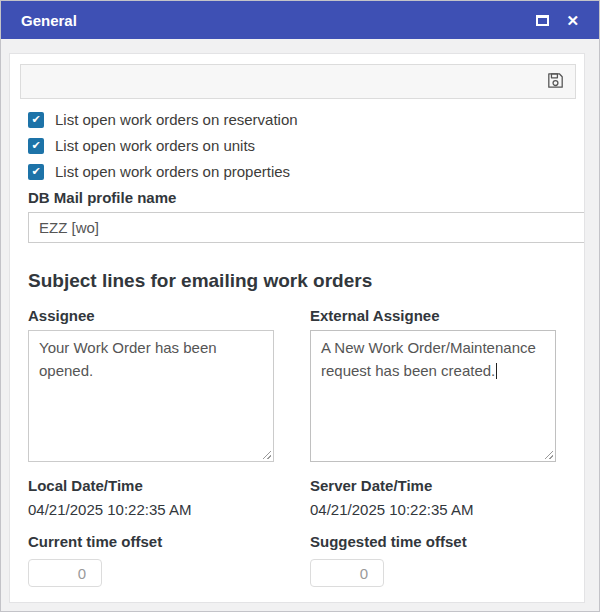 Image resolution: width=600 pixels, height=612 pixels. I want to click on suggested-offset-input, so click(347, 573).